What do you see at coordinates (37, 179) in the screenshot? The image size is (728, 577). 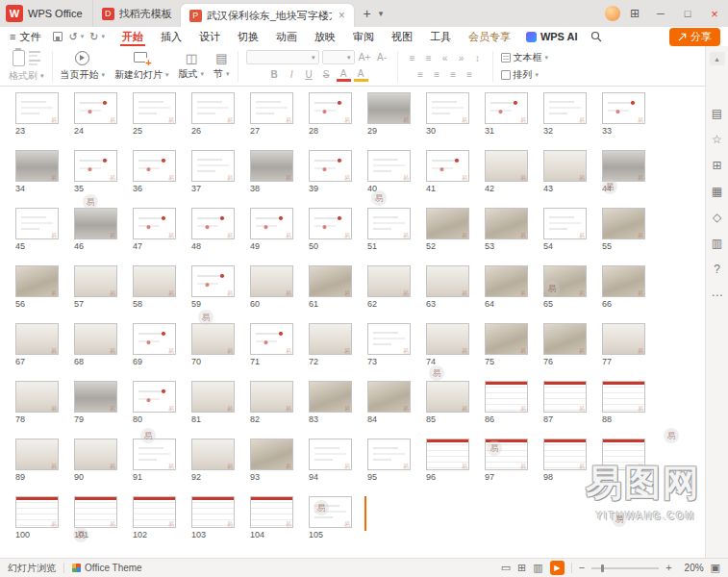 I see `slide-cell: 34` at bounding box center [37, 179].